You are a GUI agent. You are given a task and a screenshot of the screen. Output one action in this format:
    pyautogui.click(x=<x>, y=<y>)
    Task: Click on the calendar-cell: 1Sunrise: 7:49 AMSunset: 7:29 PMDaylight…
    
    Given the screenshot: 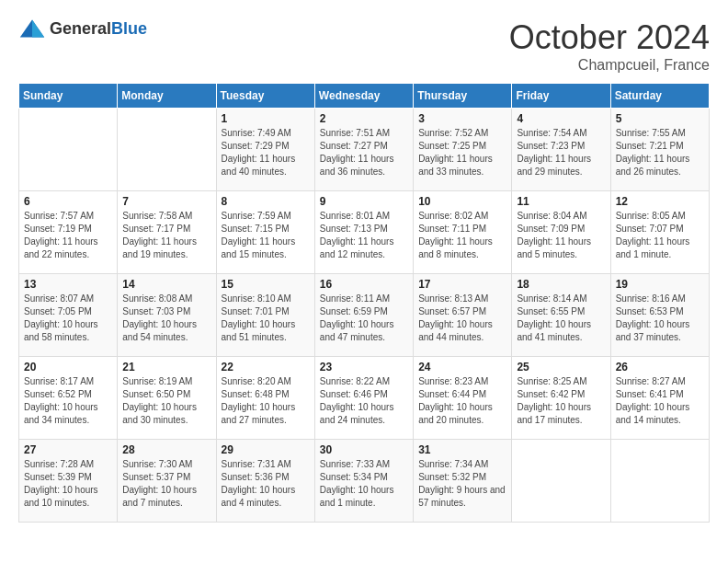 What is the action you would take?
    pyautogui.click(x=265, y=150)
    